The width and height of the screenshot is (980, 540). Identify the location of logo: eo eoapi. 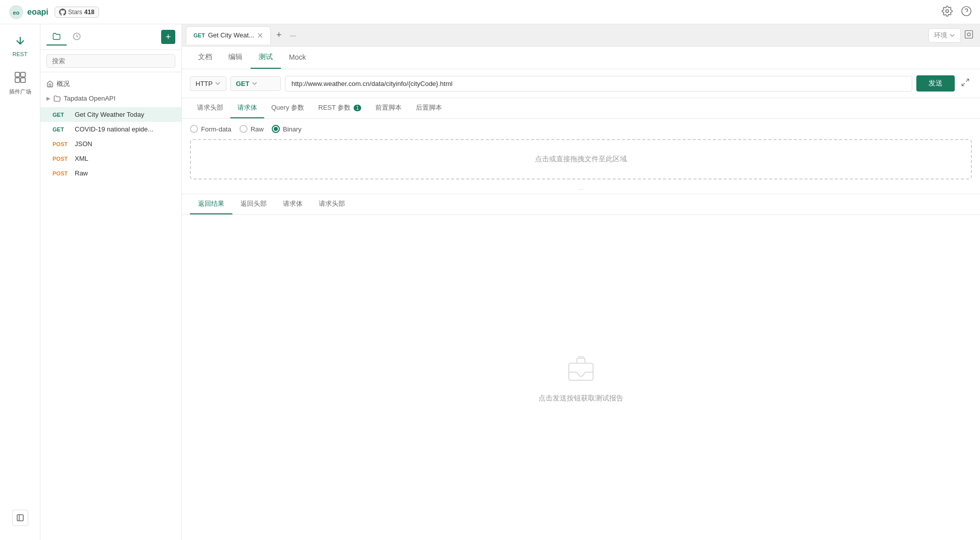
(28, 12).